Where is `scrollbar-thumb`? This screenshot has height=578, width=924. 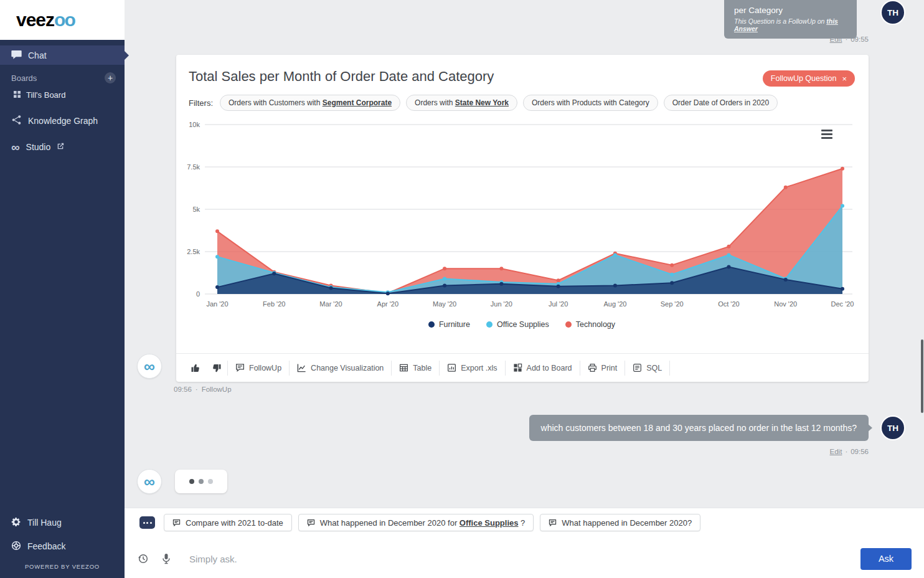 scrollbar-thumb is located at coordinates (922, 376).